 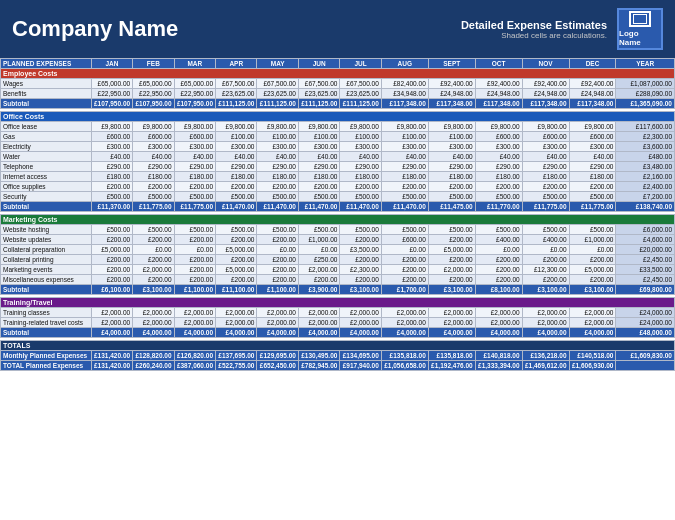 What do you see at coordinates (338, 94) in the screenshot?
I see `data-row-0-1: Benefits£22,950.00£22,950.00£22,950.00£2…` at bounding box center [338, 94].